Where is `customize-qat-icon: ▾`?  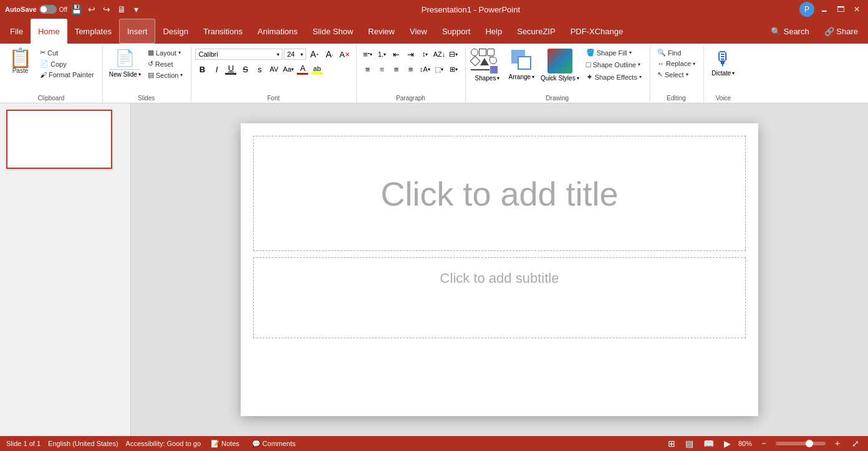 customize-qat-icon: ▾ is located at coordinates (137, 9).